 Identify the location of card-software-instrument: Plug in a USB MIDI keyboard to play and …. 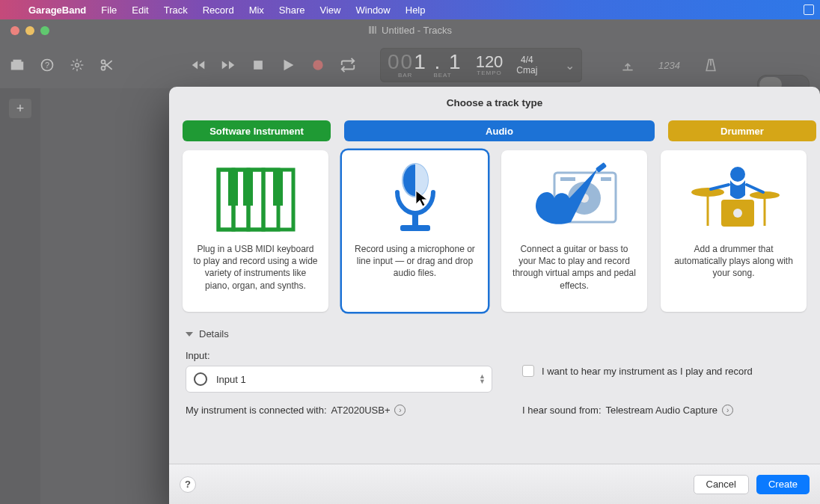
(256, 231).